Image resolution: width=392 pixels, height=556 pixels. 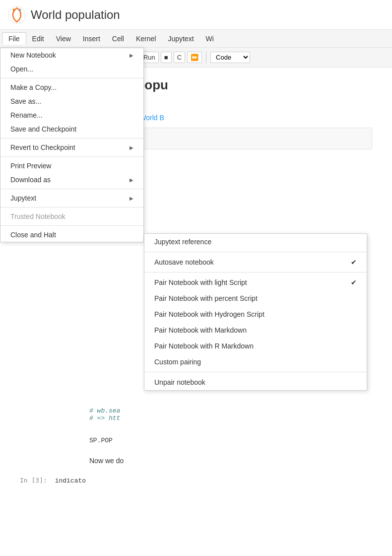 What do you see at coordinates (256, 330) in the screenshot?
I see `submenu-pair-markdown: Pair Notebook with Markdown` at bounding box center [256, 330].